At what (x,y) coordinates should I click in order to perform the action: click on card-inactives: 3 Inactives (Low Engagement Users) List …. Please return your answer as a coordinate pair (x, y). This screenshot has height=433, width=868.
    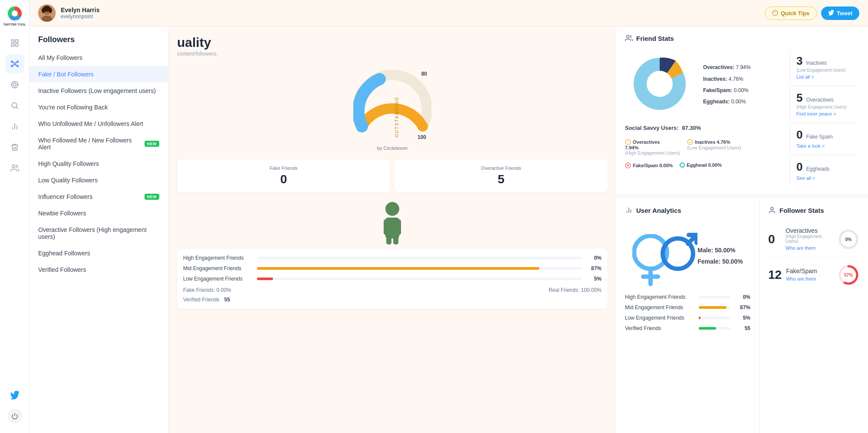
    Looking at the image, I should click on (825, 68).